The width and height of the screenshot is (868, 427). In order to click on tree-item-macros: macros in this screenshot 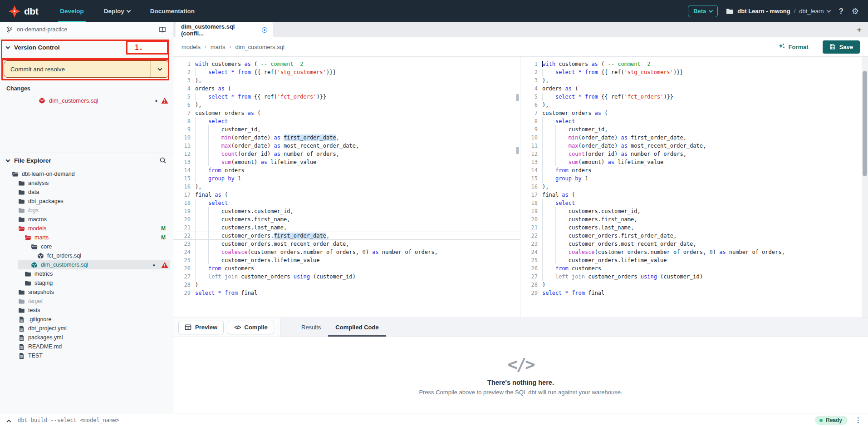, I will do `click(86, 219)`.